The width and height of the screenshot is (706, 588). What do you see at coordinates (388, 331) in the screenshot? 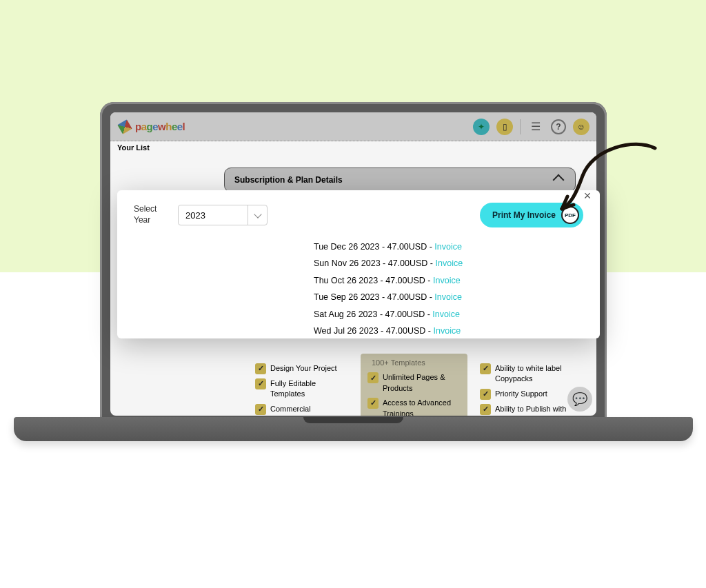
I see `invoice-row: Wed Jul 26 2023 - 47.00USD - Invoice` at bounding box center [388, 331].